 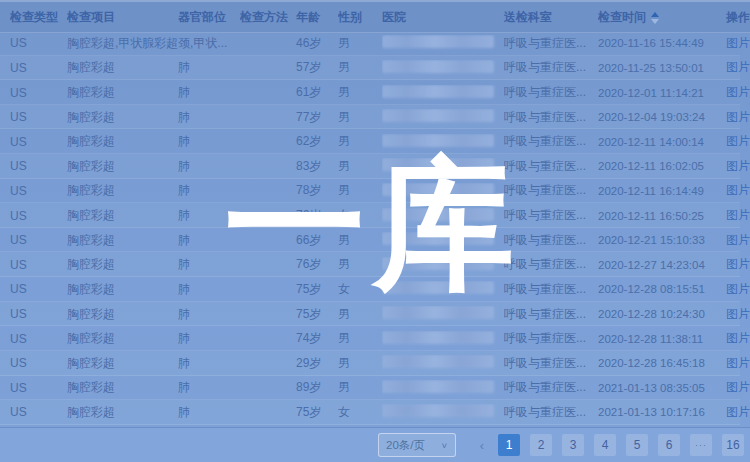 I want to click on column-header-age: 年龄, so click(x=317, y=18).